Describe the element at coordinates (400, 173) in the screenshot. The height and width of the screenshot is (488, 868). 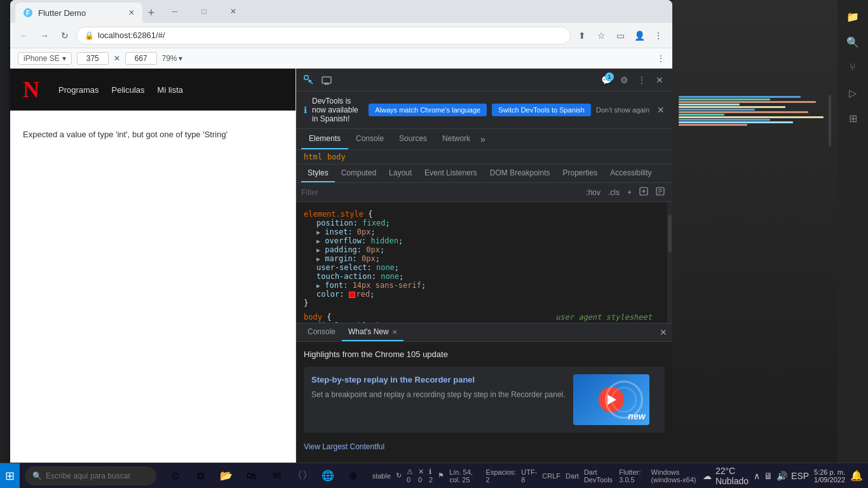
I see `subtab-layout: Layout` at that location.